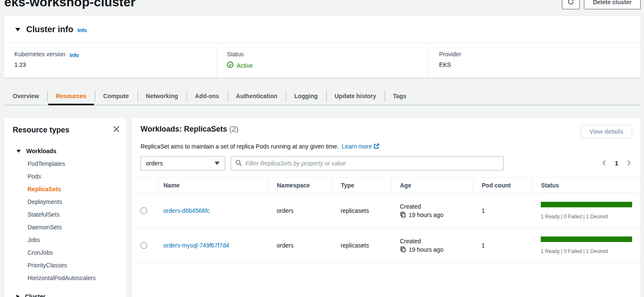 The image size is (644, 297). What do you see at coordinates (66, 294) in the screenshot?
I see `tree-group-cluster: Cluster` at bounding box center [66, 294].